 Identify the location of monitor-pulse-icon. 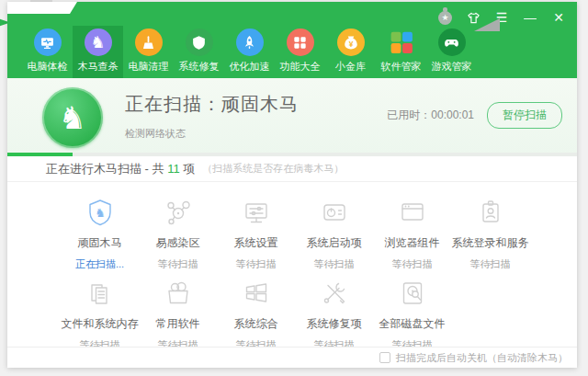
(48, 42).